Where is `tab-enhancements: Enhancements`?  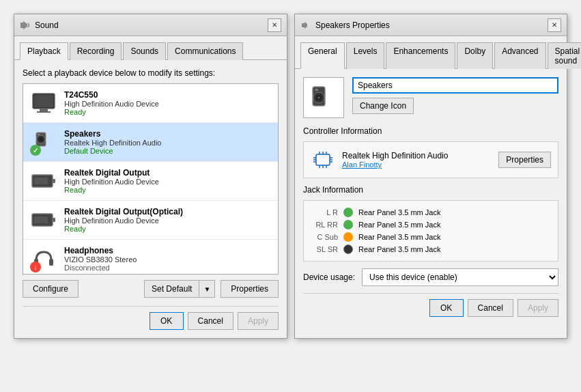 tab-enhancements: Enhancements is located at coordinates (421, 56).